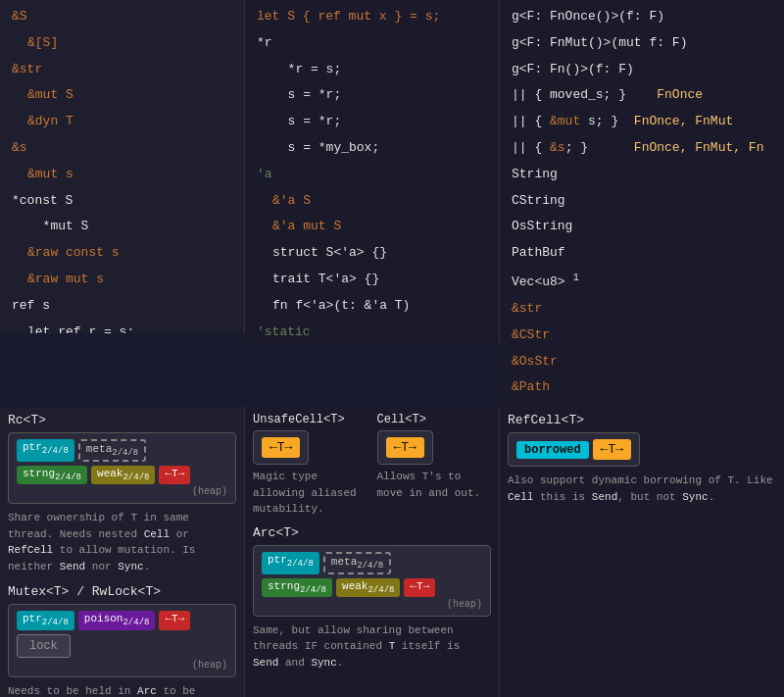 The height and width of the screenshot is (697, 784). Describe the element at coordinates (122, 640) in the screenshot. I see `mutex-diagram-box: ptr2/4/8 poison2/4/8 ←T→ lock (heap)` at that location.